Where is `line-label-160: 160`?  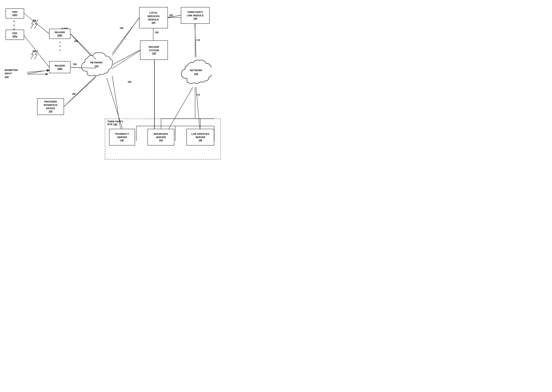
line-label-160: 160 is located at coordinates (129, 82).